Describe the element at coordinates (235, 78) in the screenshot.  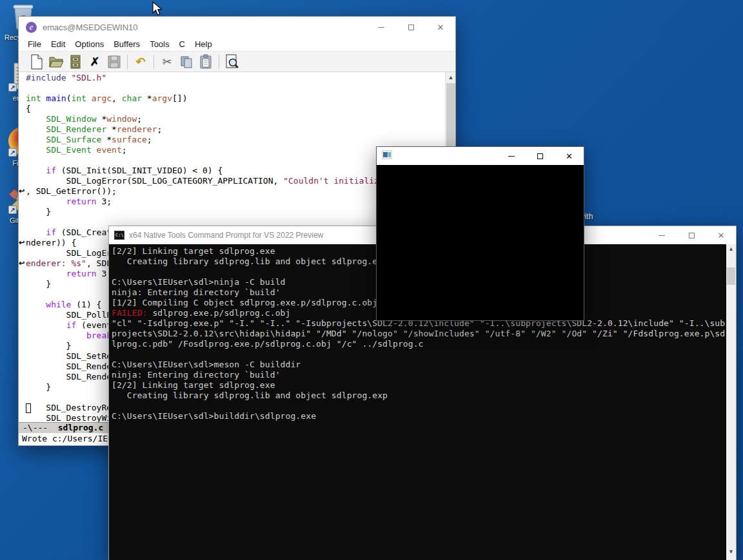
I see `code-row: #include "SDL.h"` at that location.